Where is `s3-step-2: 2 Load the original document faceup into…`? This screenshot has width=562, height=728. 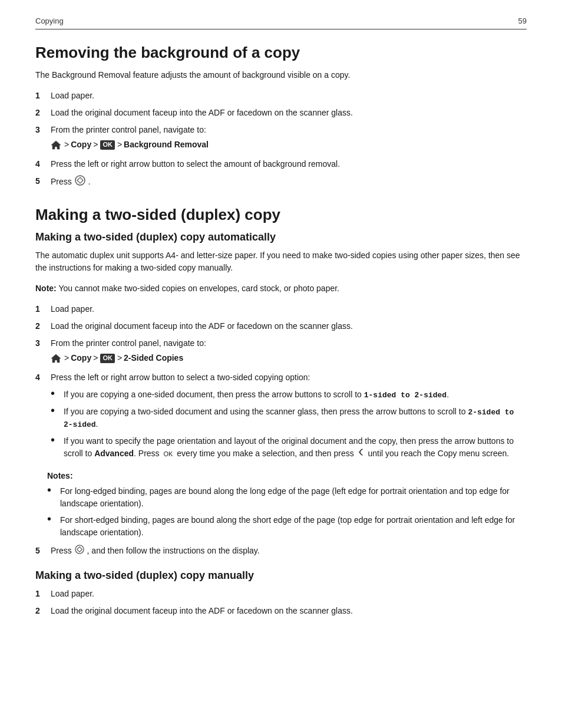
s3-step-2: 2 Load the original document faceup into… is located at coordinates (281, 611).